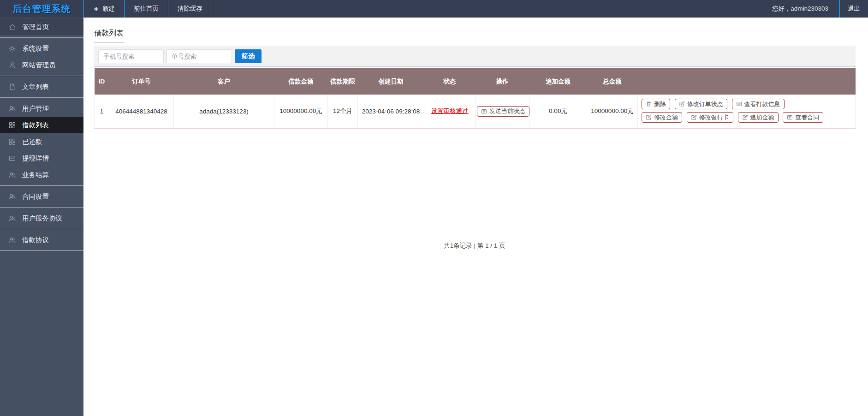 This screenshot has height=416, width=868. What do you see at coordinates (746, 118) in the screenshot?
I see `action-line-2: 修改金额 修改银行卡 追加金额` at bounding box center [746, 118].